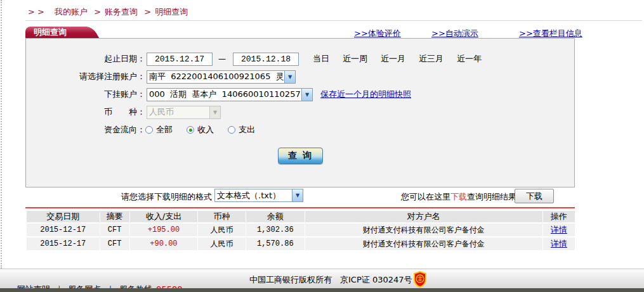 The height and width of the screenshot is (292, 644). Describe the element at coordinates (275, 217) in the screenshot. I see `header-balance: 余额` at that location.